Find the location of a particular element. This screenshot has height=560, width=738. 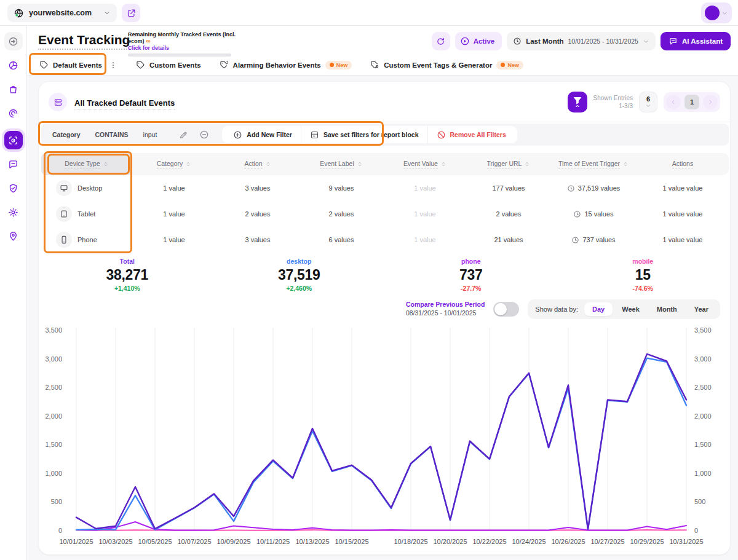

sidebar-item-event-tracking is located at coordinates (14, 140).